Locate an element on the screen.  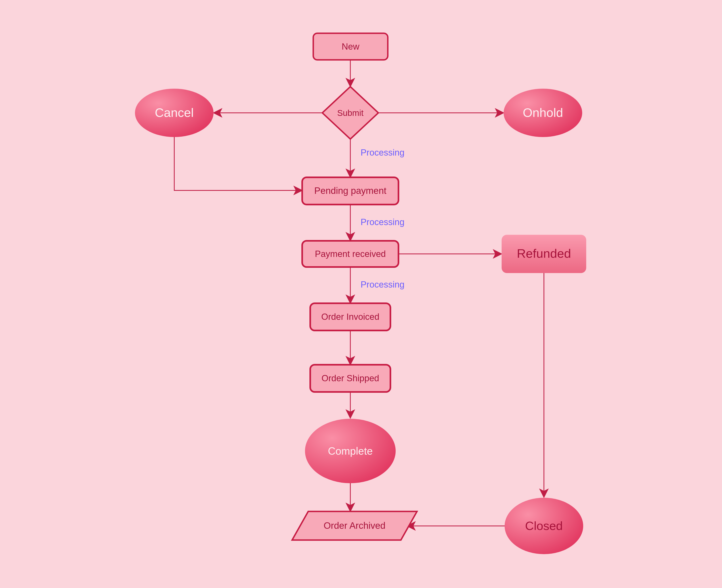
node-shipped-label: Order Shipped is located at coordinates (350, 378).